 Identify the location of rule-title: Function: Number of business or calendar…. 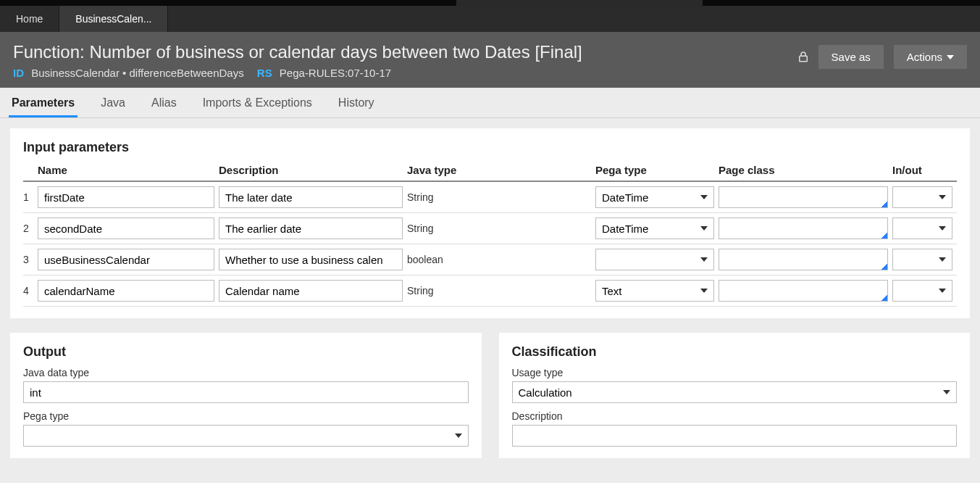
(298, 52).